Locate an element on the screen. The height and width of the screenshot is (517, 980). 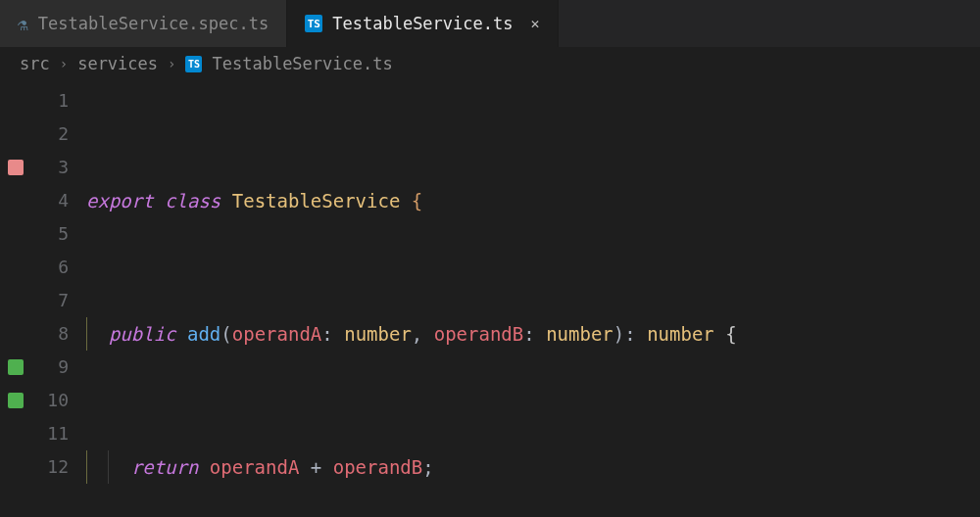
tab-label: TestableService.ts is located at coordinates (422, 24).